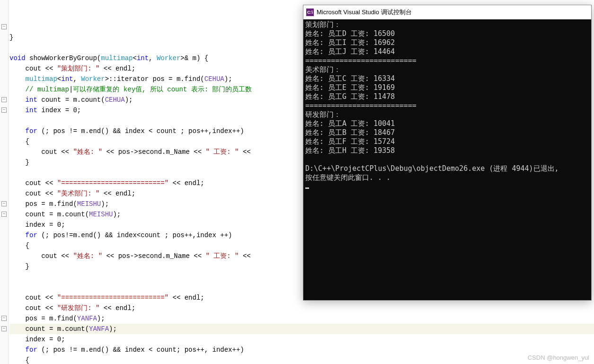 The image size is (594, 364). Describe the element at coordinates (302, 308) in the screenshot. I see `code-line: cout << "研发部门: " << endl;` at that location.